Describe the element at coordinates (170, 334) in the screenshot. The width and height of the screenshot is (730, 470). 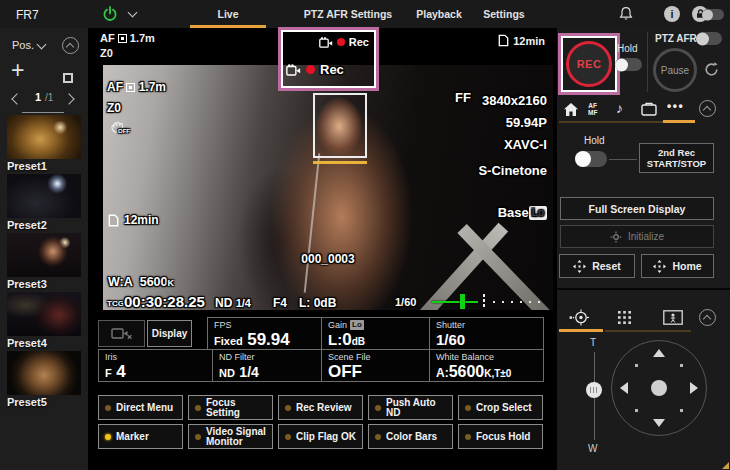
I see `display-button: Display` at that location.